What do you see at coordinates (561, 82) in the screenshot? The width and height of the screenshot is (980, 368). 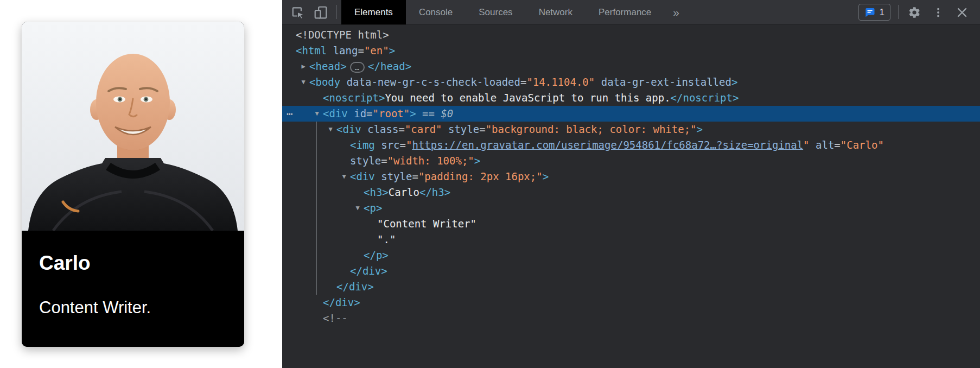 I see `code-segment: "14.1104.0"` at bounding box center [561, 82].